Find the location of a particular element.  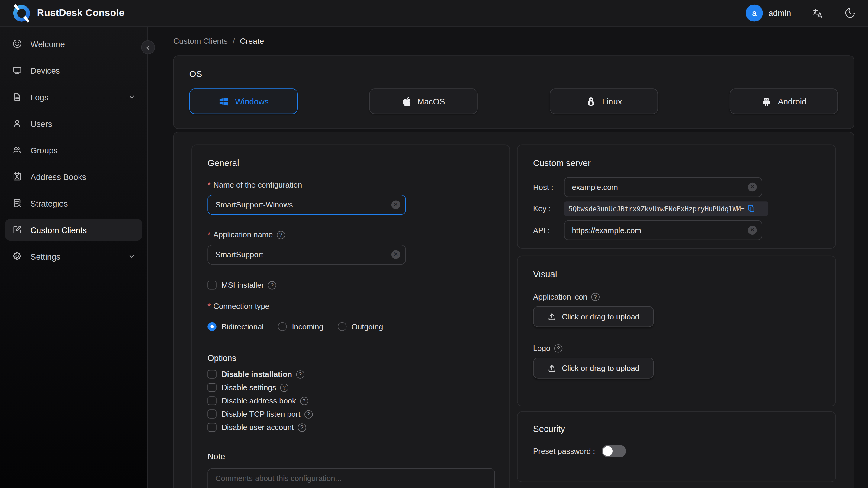

connection-type-options: Bidirectional Incoming Outgoing is located at coordinates (350, 327).